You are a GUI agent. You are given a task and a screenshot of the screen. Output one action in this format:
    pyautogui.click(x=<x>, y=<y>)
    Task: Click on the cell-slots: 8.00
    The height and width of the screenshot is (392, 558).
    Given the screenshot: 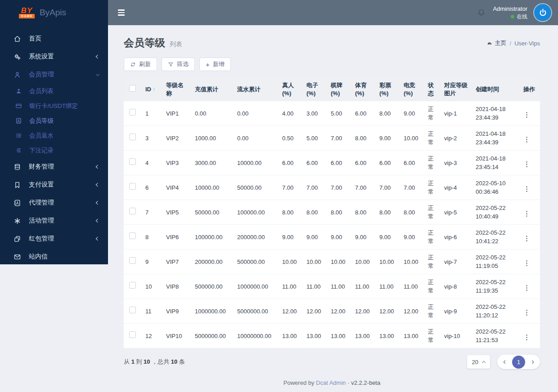 What is the action you would take?
    pyautogui.click(x=315, y=212)
    